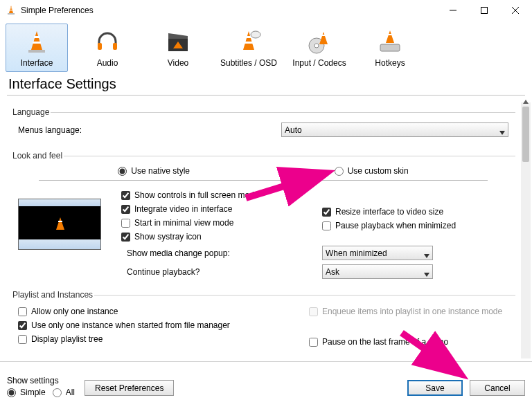  Describe the element at coordinates (263, 126) in the screenshot. I see `group-language: Language Menus language: Auto` at that location.